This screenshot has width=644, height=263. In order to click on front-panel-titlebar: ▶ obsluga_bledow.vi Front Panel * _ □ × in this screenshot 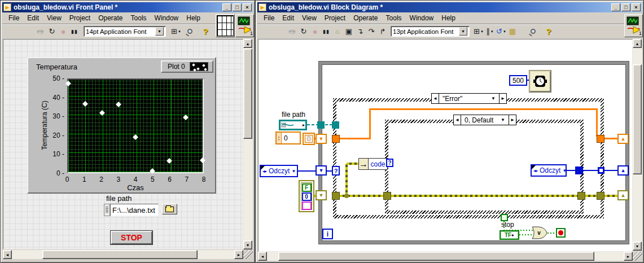, I will do `click(128, 7)`.